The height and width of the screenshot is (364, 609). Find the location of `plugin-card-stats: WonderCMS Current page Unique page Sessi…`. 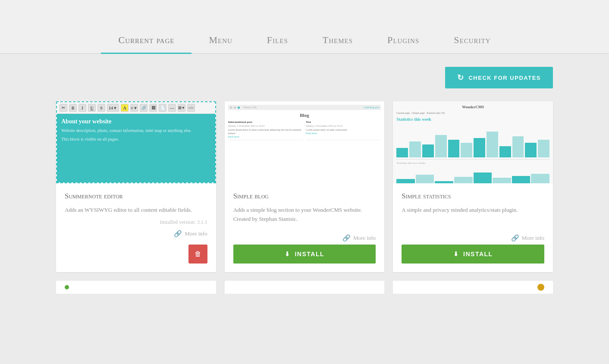

plugin-card-stats: WonderCMS Current page Unique page Sessi… is located at coordinates (473, 187).